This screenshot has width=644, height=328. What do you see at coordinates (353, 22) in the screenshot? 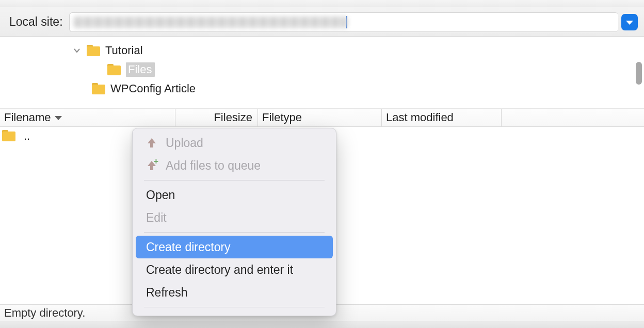
I see `local-site-path-combo` at bounding box center [353, 22].